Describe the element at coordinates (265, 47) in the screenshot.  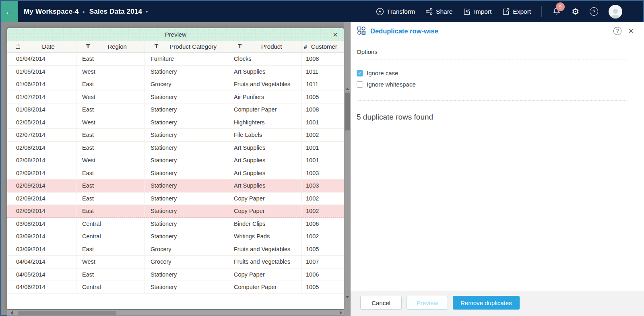
I see `column-header-product: TProduct` at that location.